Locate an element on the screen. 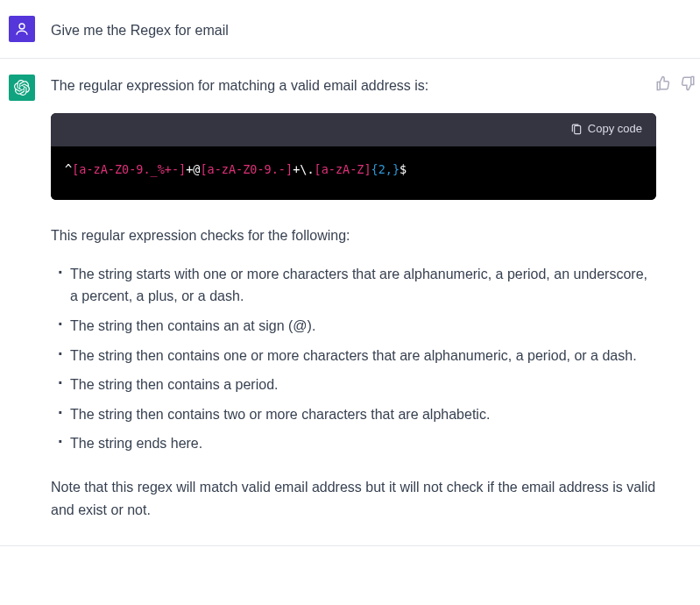 The width and height of the screenshot is (700, 605). copy-code-label: Copy code is located at coordinates (615, 130).